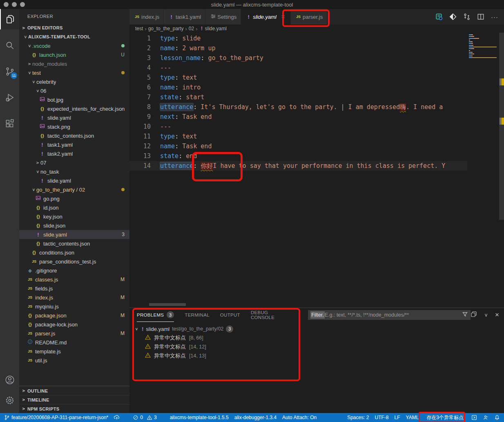  What do you see at coordinates (146, 17) in the screenshot?
I see `tab-index.js: JSindex.js` at bounding box center [146, 17].